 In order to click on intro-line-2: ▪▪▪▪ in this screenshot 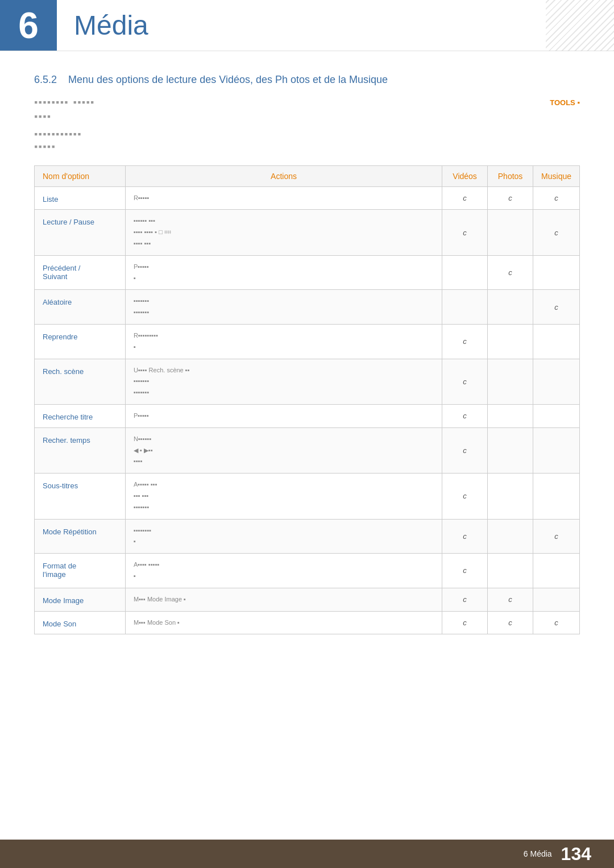, I will do `click(307, 117)`.